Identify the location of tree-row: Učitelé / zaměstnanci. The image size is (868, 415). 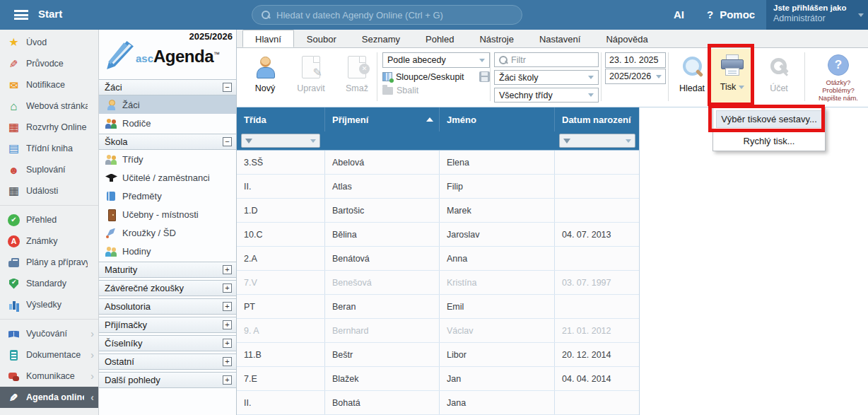
(168, 177).